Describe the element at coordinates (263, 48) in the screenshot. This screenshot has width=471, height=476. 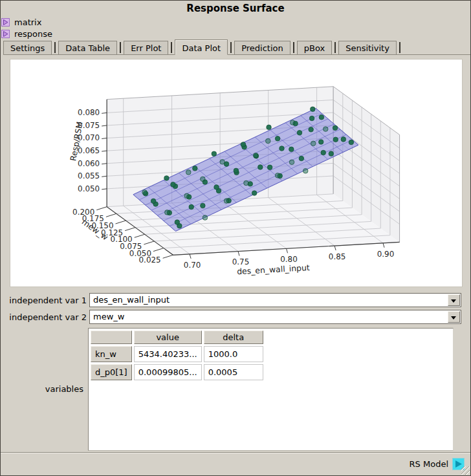
I see `tab-prediction: Prediction` at that location.